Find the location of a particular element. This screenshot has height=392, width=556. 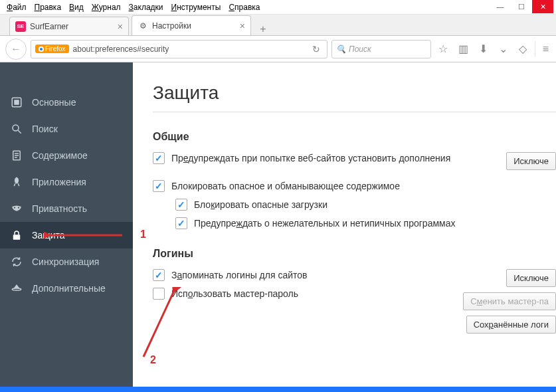

window-minimize-button: — is located at coordinates (500, 7).